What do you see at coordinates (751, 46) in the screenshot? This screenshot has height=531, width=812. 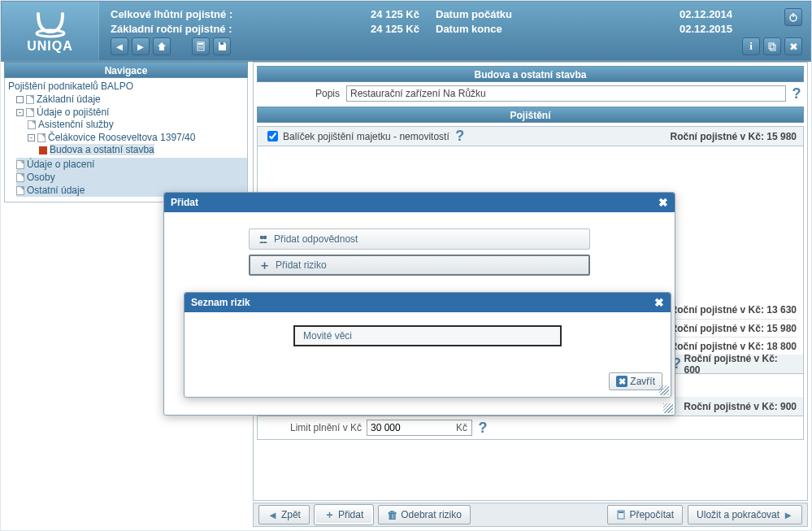 I see `info-icon: i` at bounding box center [751, 46].